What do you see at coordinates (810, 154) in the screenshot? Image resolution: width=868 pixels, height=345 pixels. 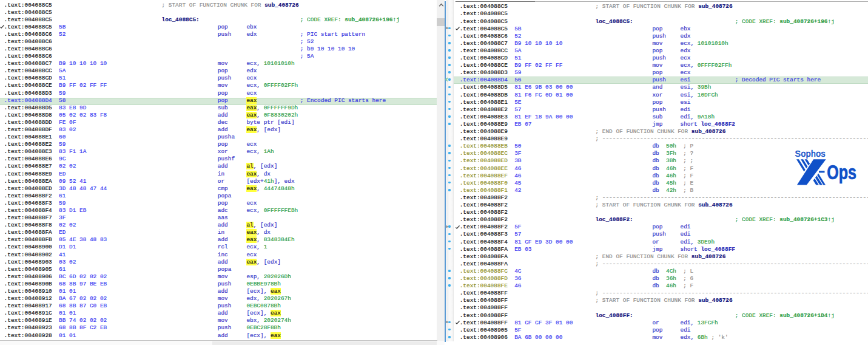 I see `svg-text: Sophos` at bounding box center [810, 154].